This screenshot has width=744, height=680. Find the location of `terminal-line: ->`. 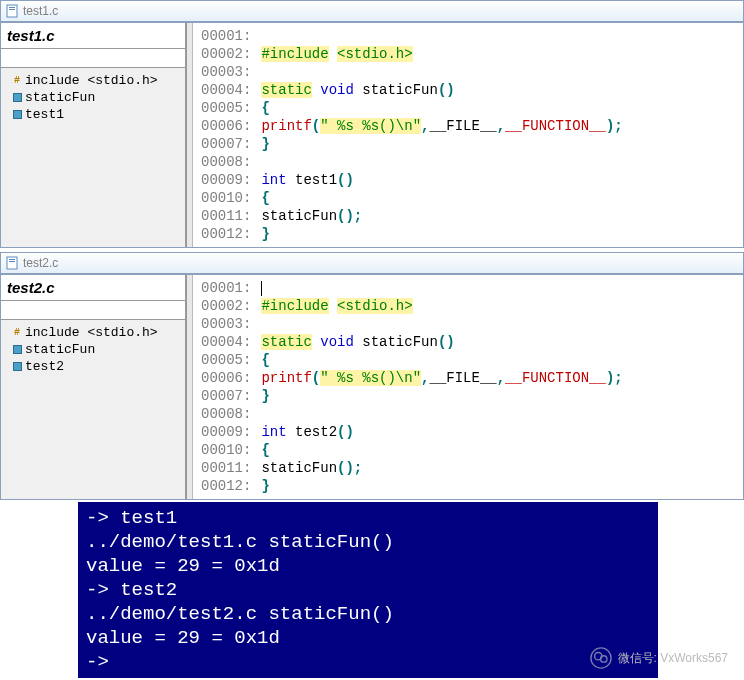

terminal-line: -> is located at coordinates (368, 662).